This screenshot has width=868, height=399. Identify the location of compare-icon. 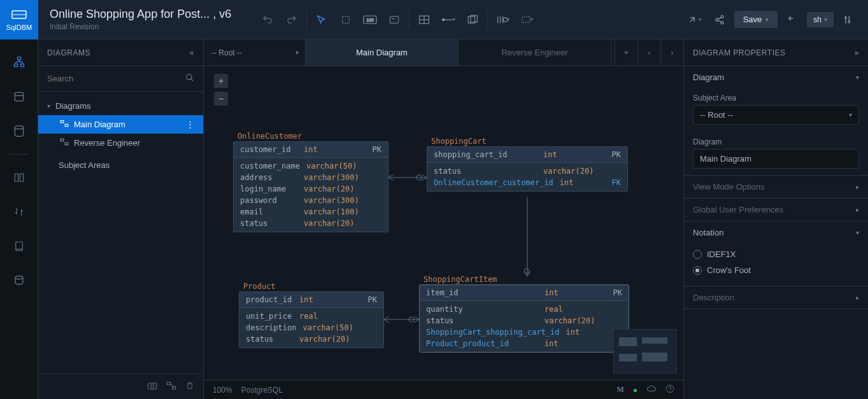
(19, 212).